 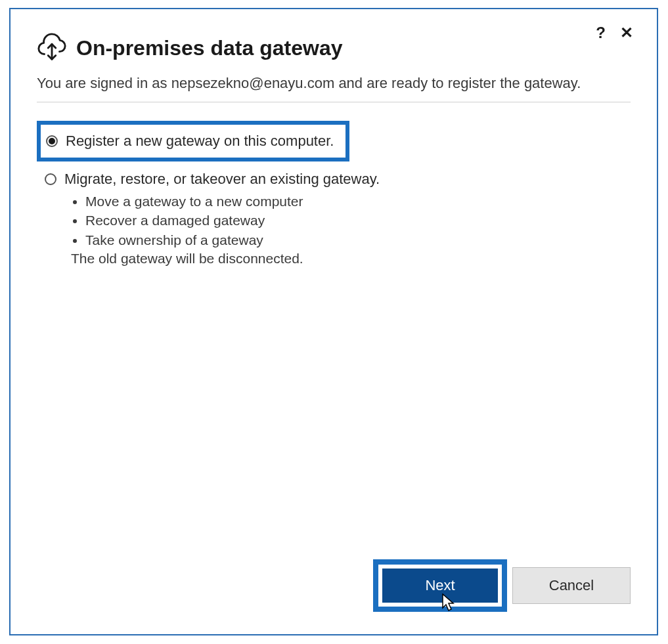 I want to click on migrate-note: The old gateway will be disconnected., so click(x=351, y=259).